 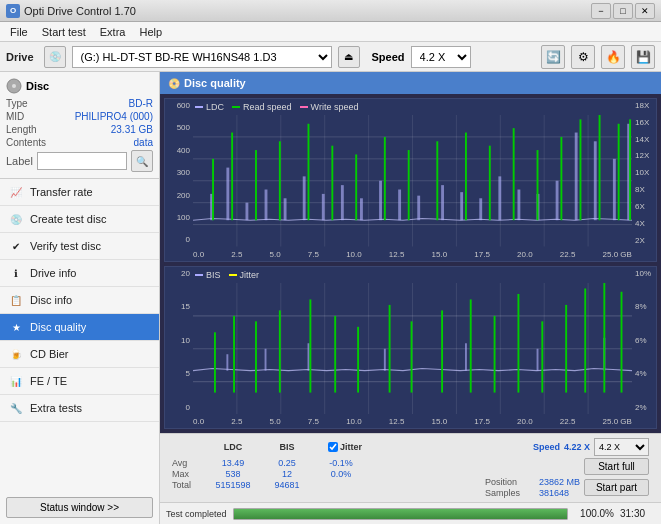 What do you see at coordinates (553, 57) in the screenshot?
I see `refresh-button: 🔄` at bounding box center [553, 57].